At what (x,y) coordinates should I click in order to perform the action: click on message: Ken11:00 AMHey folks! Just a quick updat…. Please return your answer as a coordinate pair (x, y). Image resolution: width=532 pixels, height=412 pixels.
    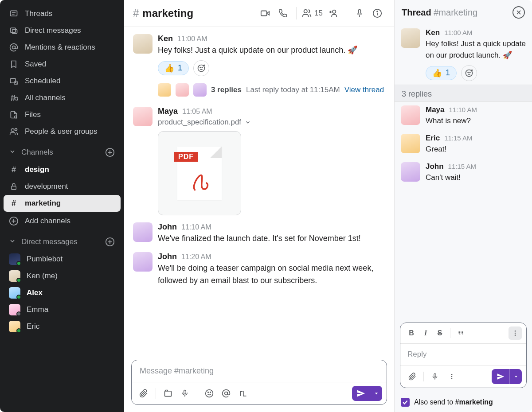
    Looking at the image, I should click on (259, 55).